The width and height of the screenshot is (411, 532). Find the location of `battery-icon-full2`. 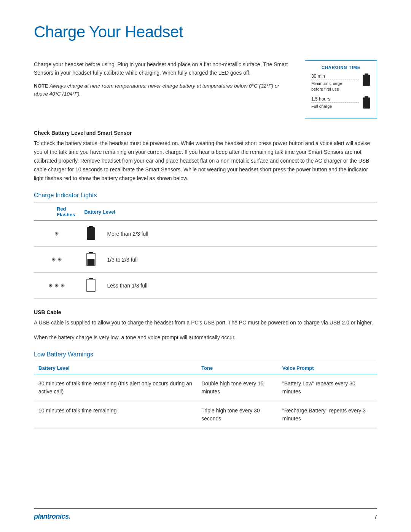

battery-icon-full2 is located at coordinates (366, 103).